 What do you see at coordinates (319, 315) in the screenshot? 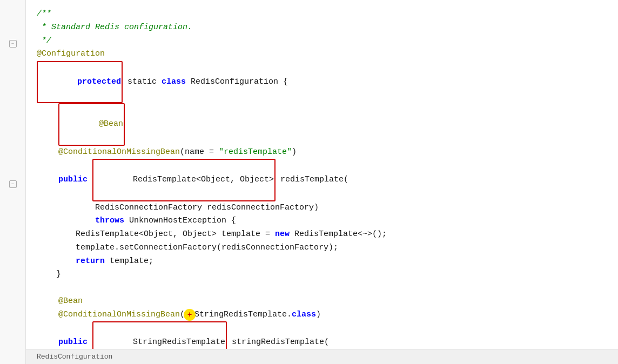
I see `conditional2-close: )` at bounding box center [319, 315].